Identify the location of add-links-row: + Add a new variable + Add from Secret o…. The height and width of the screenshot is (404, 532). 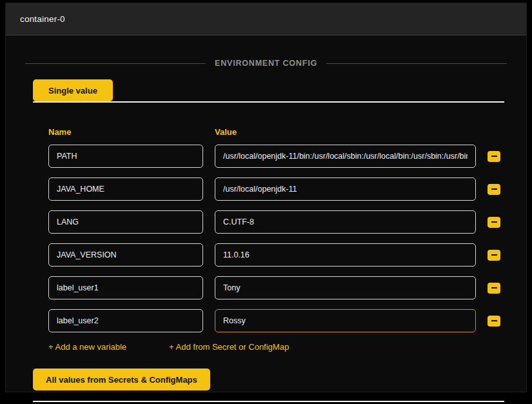
(277, 347).